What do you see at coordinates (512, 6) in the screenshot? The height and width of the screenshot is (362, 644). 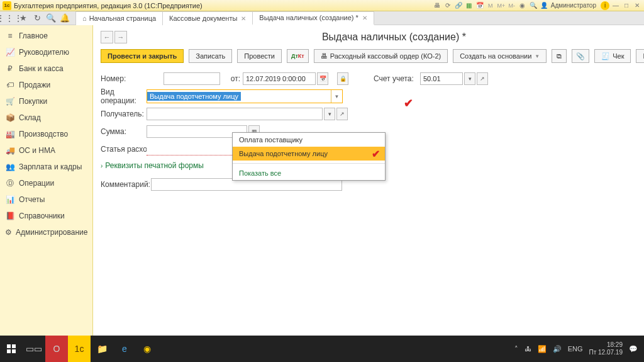 I see `mminus-icon: M-` at bounding box center [512, 6].